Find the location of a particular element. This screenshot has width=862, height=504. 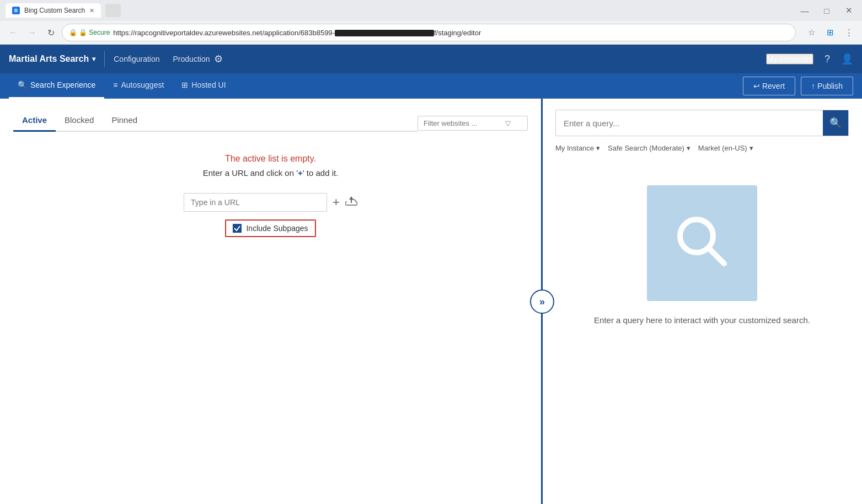

top-nav: Martial Arts Search ▾ Configuration Prod… is located at coordinates (431, 59).